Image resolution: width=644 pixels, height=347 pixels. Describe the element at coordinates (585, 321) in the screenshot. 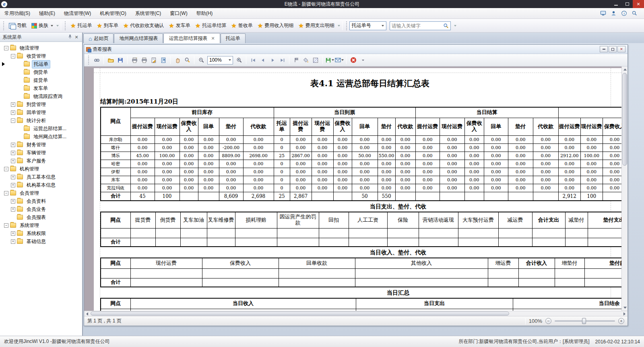

I see `zoom-slider` at that location.